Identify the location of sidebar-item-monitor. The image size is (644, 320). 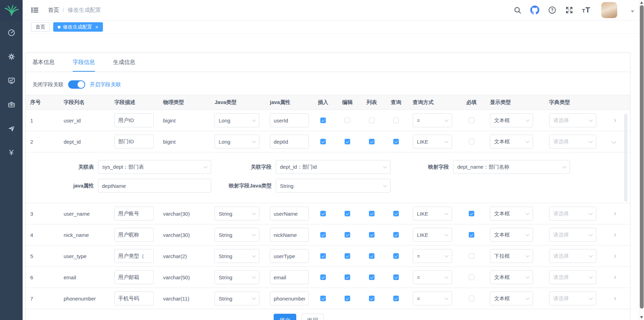
(11, 81).